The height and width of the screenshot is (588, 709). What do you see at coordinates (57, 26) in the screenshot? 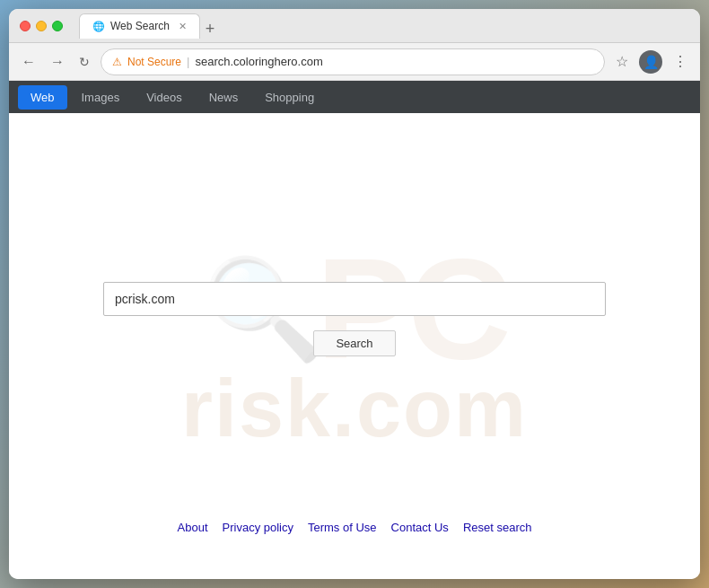
I see `maximize-traffic-light` at bounding box center [57, 26].